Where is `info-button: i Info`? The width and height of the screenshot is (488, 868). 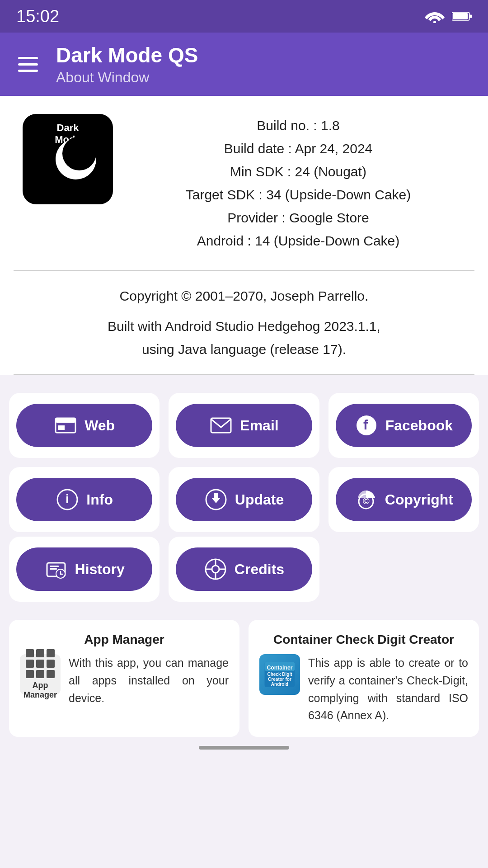
info-button: i Info is located at coordinates (84, 500).